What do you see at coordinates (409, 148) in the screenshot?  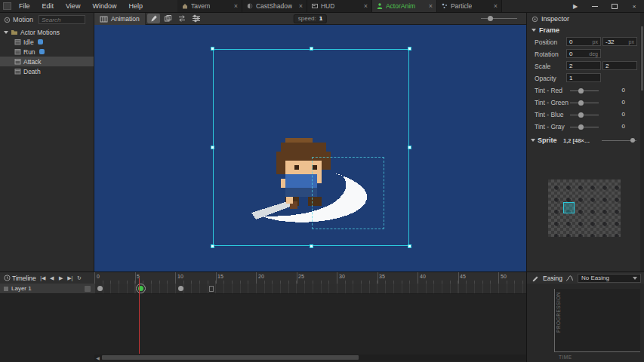 I see `resize-handle-middle-right` at bounding box center [409, 148].